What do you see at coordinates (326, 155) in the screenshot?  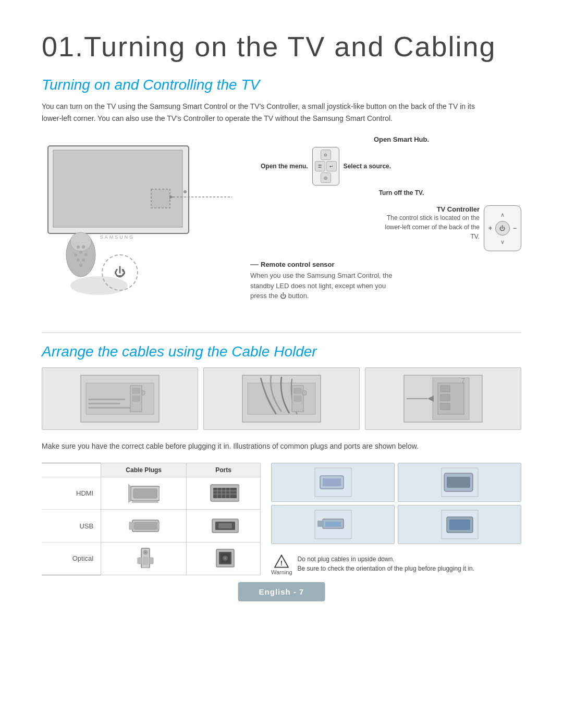 I see `pad-btn-home: ⊙` at bounding box center [326, 155].